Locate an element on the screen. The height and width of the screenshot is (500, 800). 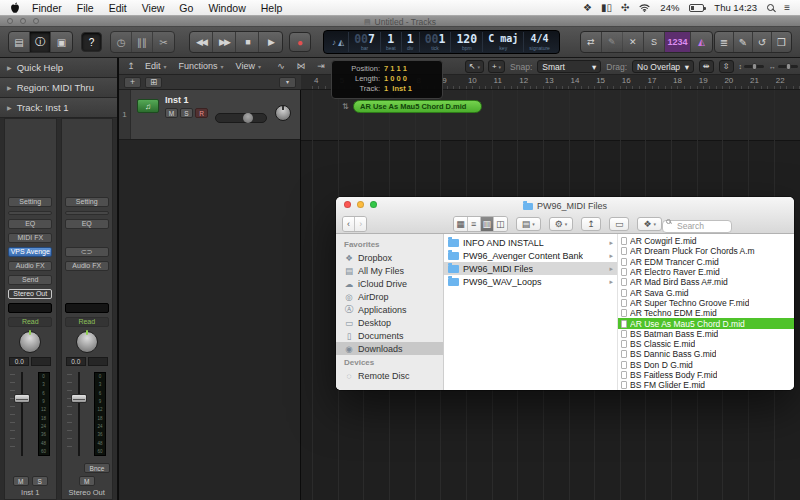
file-row: AR Electro Raver E.mid is located at coordinates (706, 272).